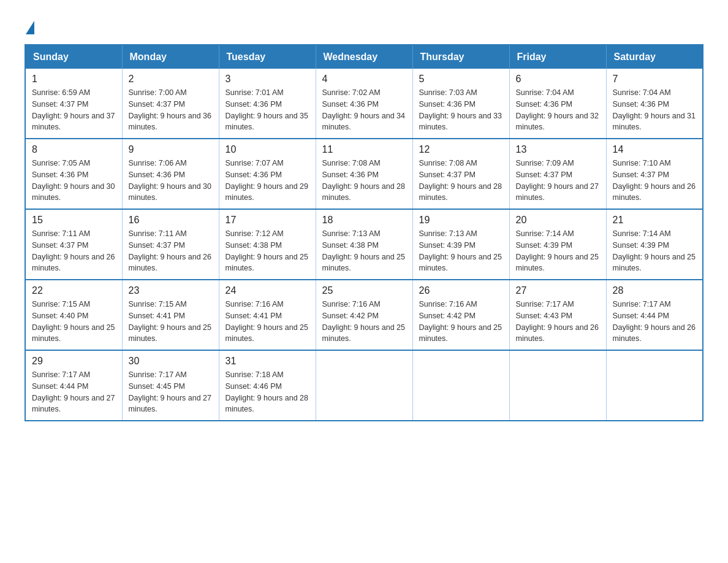  I want to click on calendar-cell: 12 Sunrise: 7:08 AMSunset: 4:37 PMDaylig…, so click(461, 174).